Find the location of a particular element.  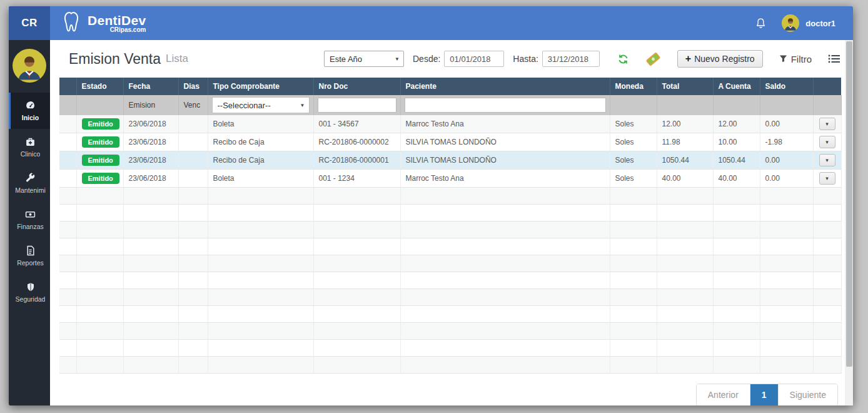

sidebar-item-mantenimi: Mantenimi is located at coordinates (29, 183).